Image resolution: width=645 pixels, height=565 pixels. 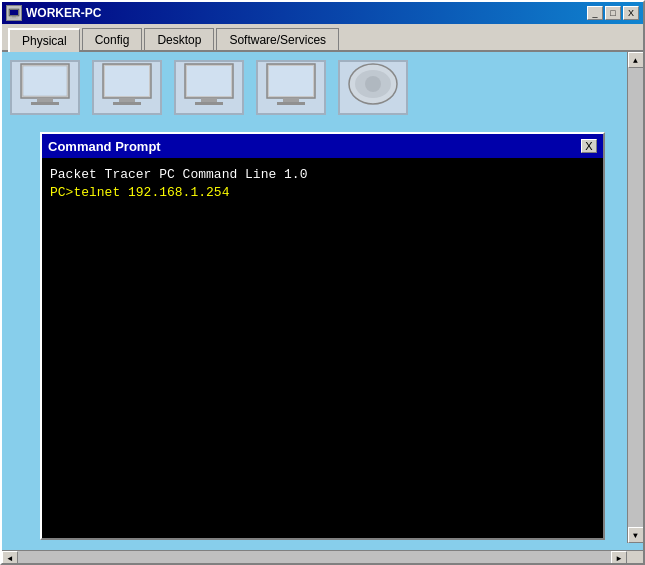 I want to click on right-scrollbar: ▲ ▼, so click(x=635, y=298).